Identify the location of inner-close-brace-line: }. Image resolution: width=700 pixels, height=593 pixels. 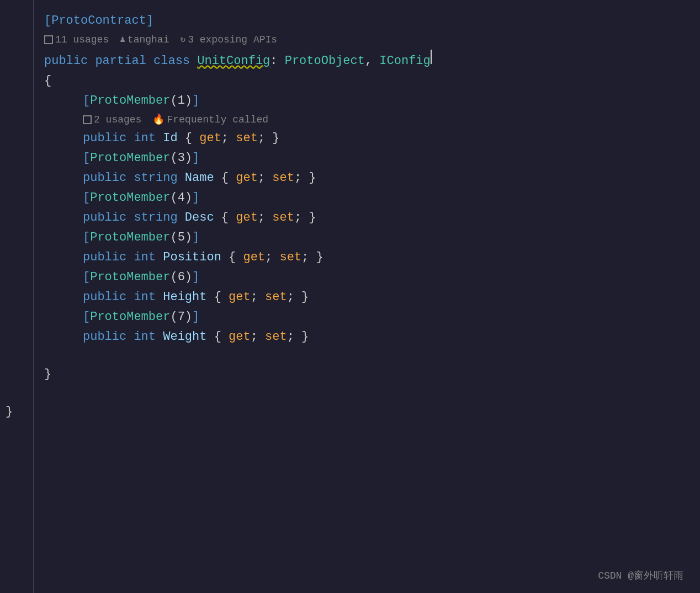
(350, 375).